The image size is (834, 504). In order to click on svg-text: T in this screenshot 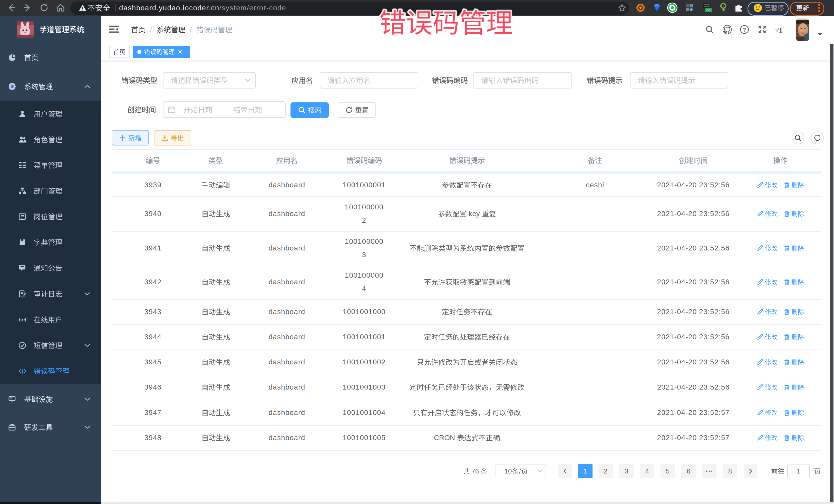, I will do `click(781, 30)`.